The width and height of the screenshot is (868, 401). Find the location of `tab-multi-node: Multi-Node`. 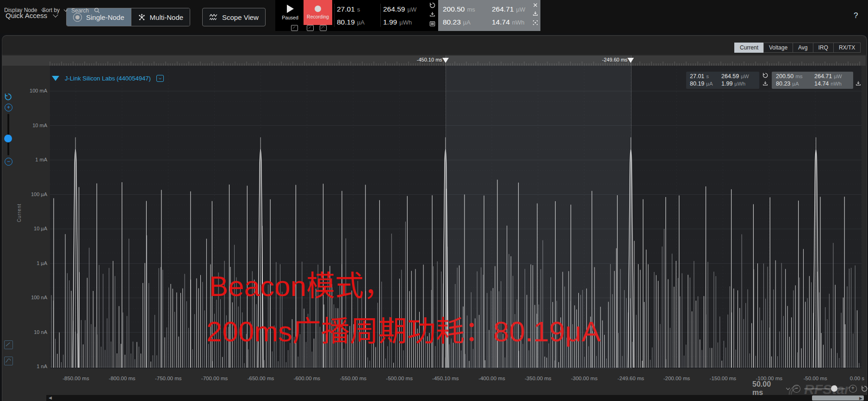

tab-multi-node: Multi-Node is located at coordinates (161, 17).